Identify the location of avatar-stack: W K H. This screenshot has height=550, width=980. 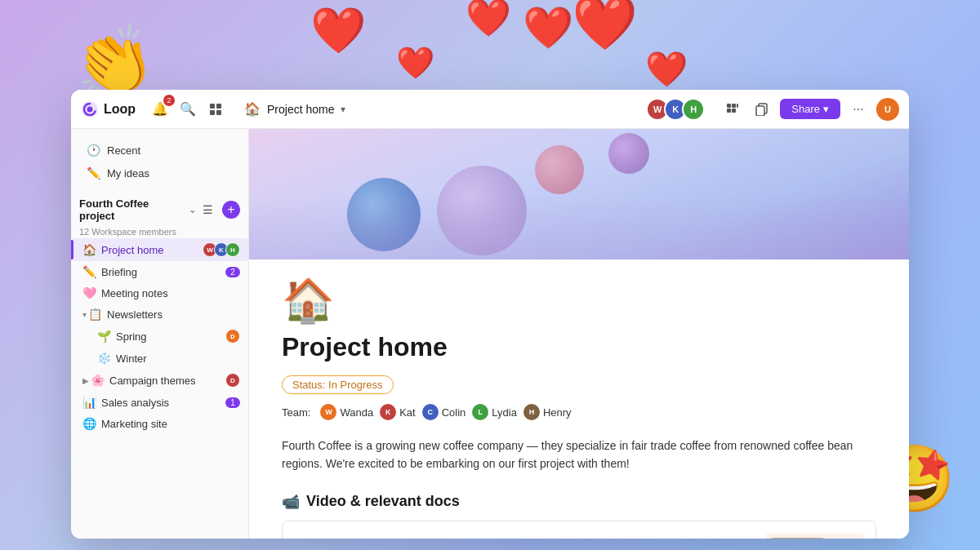
(675, 109).